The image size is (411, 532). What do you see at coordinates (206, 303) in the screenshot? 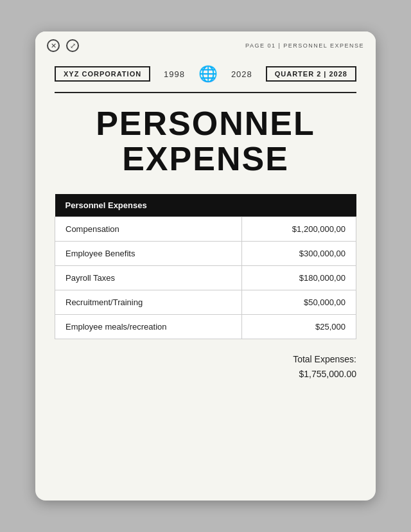
I see `table-row: Recruitment/Training$50,000,00` at bounding box center [206, 303].